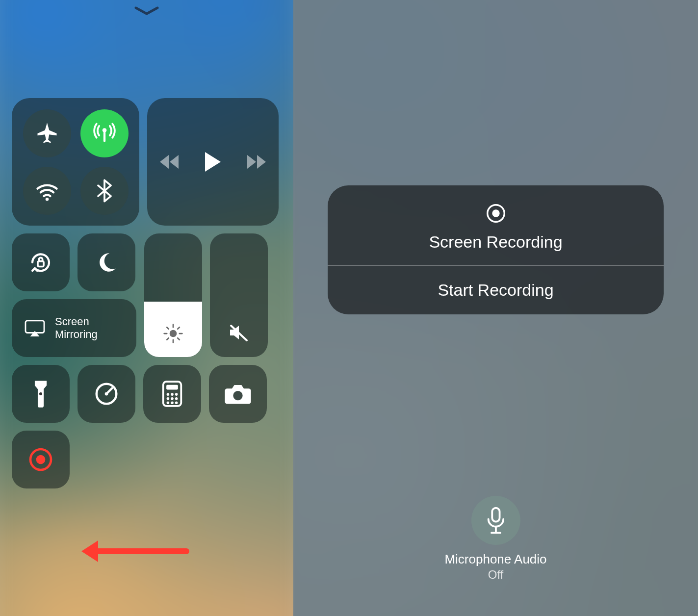 The height and width of the screenshot is (616, 698). I want to click on volume-slider, so click(239, 295).